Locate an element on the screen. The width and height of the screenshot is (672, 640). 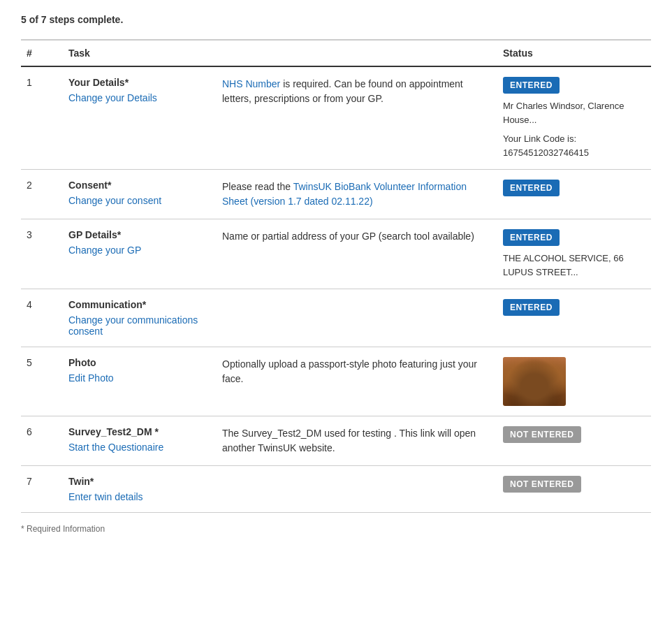
row-task: Consent*Change your consent is located at coordinates (140, 194).